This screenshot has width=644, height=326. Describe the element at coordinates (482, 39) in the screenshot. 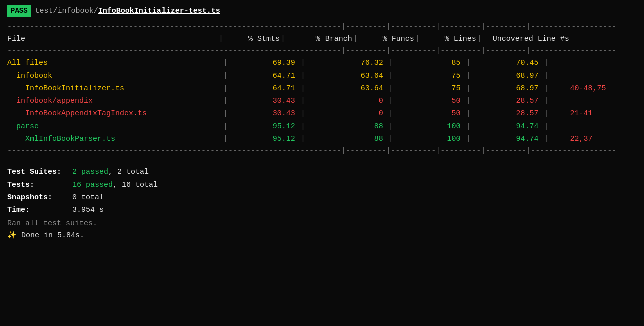

I see `sep5: |` at that location.